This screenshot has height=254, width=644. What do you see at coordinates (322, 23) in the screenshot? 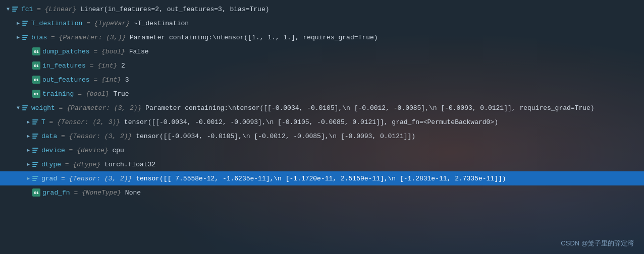
I see `tree-row-t_destination: T_destination = {TypeVar} ~T_destination` at bounding box center [322, 23].